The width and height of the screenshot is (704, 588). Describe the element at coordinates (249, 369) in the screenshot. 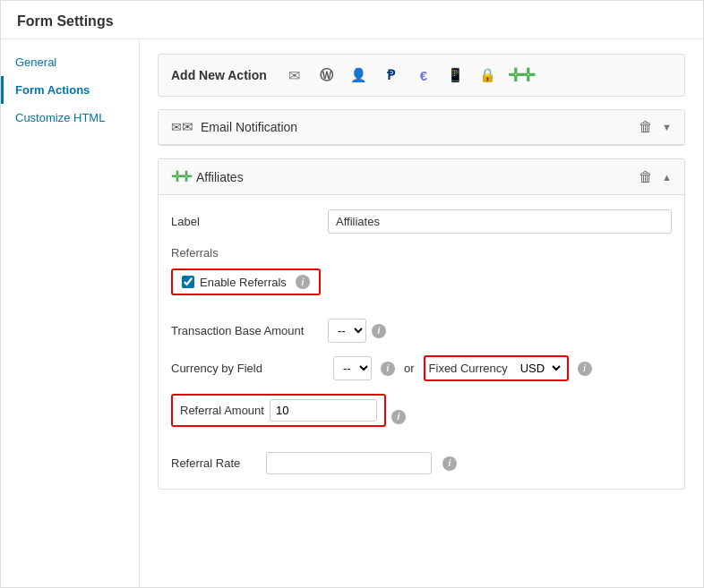

I see `currency-field-label: Currency by Field` at that location.